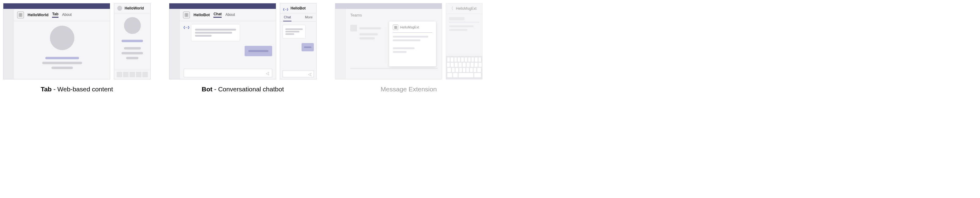  What do you see at coordinates (132, 41) in the screenshot?
I see `tab-mobile-window: HelloWorld` at bounding box center [132, 41].